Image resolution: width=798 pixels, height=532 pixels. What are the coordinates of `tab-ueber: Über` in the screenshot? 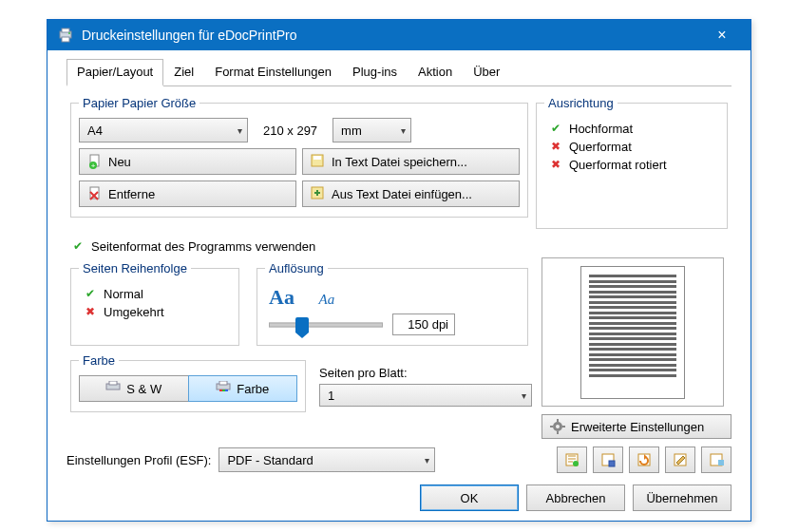 It's located at (486, 72).